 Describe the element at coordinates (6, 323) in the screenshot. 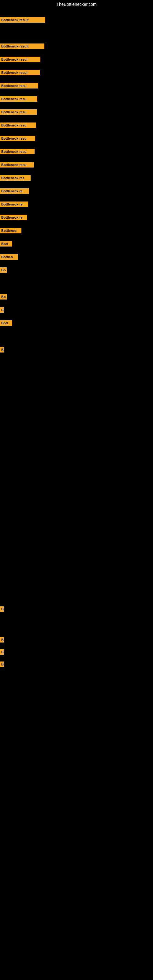

I see `bottleneck-bar-22: Bott` at that location.